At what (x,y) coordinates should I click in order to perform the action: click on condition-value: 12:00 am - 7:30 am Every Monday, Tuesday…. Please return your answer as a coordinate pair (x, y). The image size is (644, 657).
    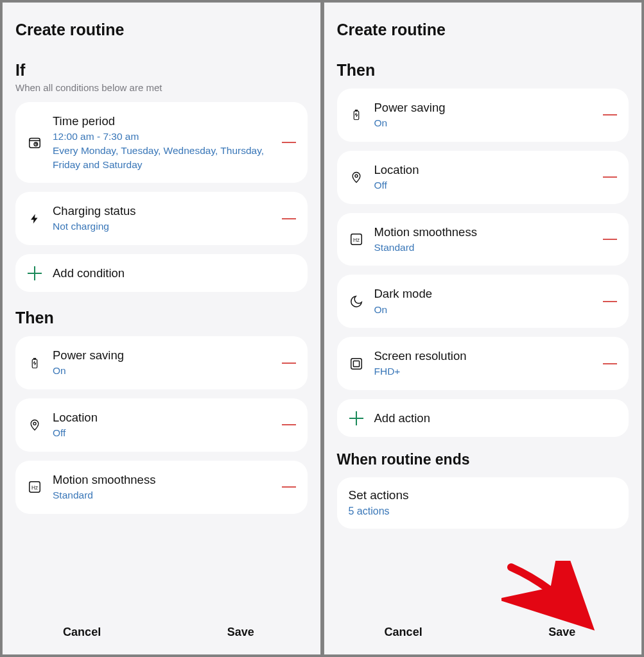
    Looking at the image, I should click on (162, 150).